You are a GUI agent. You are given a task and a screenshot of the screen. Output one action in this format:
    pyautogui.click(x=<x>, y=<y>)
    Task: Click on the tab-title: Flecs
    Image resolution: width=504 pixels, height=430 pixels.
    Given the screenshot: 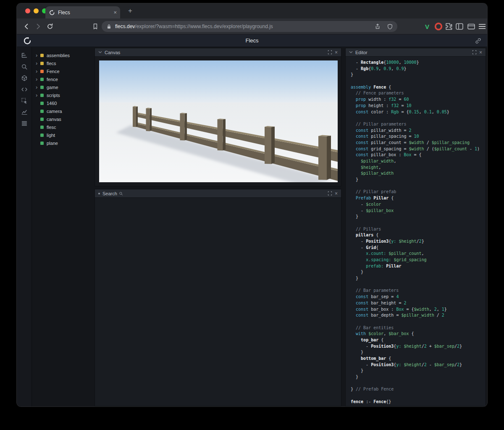 What is the action you would take?
    pyautogui.click(x=86, y=13)
    